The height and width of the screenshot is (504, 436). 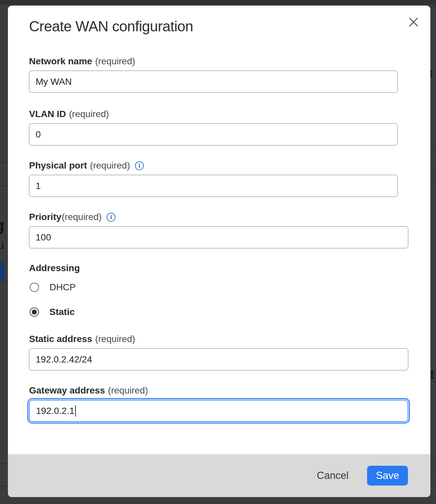 I want to click on network-name-input: My WAN, so click(x=213, y=82).